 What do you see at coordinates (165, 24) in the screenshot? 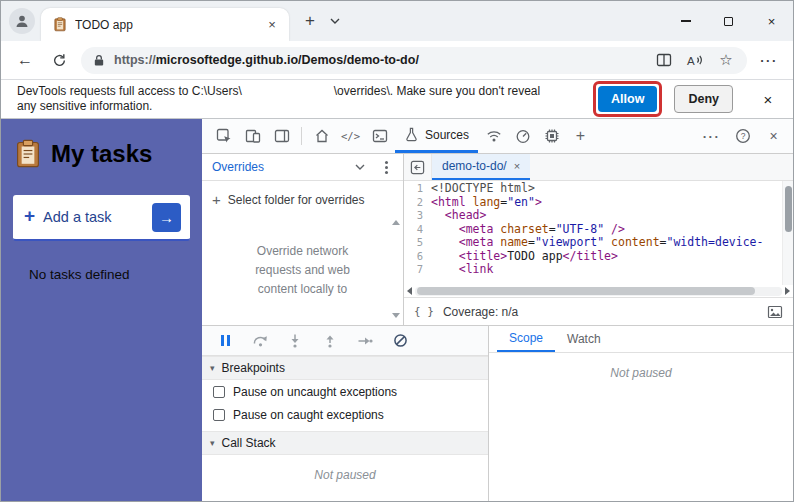
I see `browser-tab: TODO app ×` at bounding box center [165, 24].